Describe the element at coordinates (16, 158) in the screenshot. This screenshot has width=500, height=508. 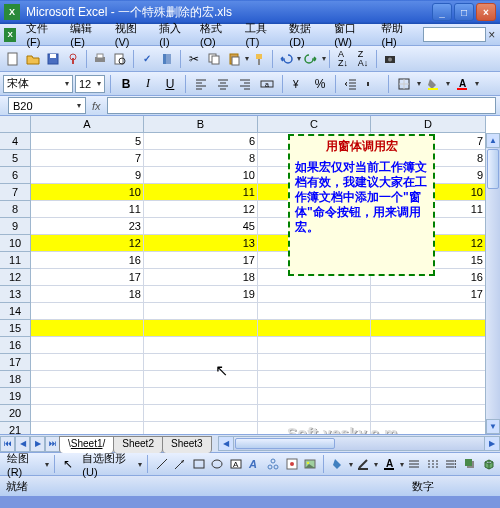
I see `row-header: 5` at that location.